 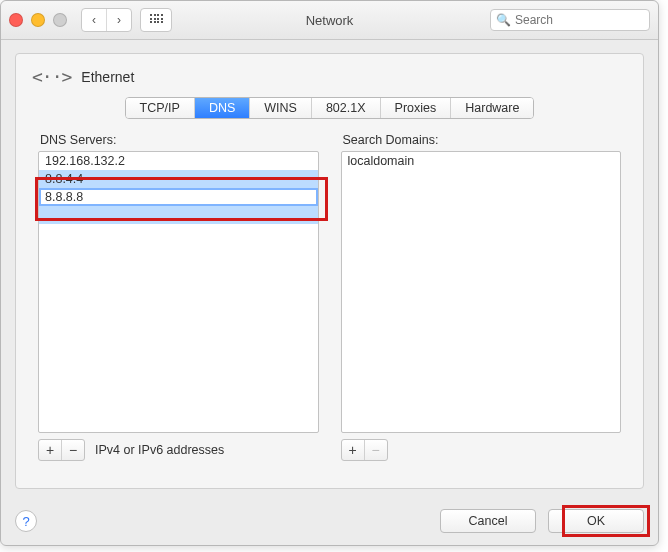 What do you see at coordinates (178, 197) in the screenshot?
I see `list-item-editing: 8.8.8.8` at bounding box center [178, 197].